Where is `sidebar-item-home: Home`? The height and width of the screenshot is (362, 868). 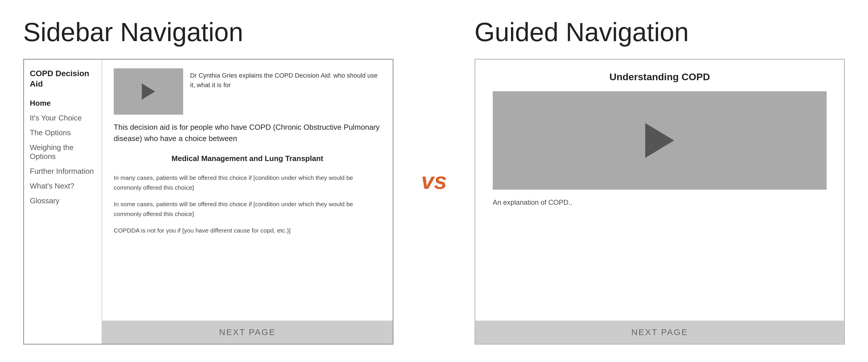
sidebar-item-home: Home is located at coordinates (63, 103).